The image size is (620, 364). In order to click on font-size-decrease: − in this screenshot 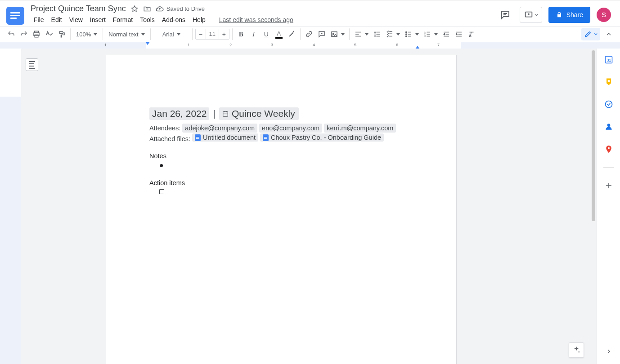, I will do `click(201, 34)`.